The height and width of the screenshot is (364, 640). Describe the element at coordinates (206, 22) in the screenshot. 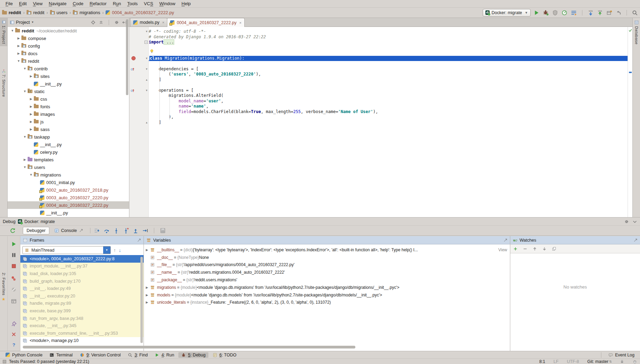

I see `editor-tab: 0004_auto_20160327_2222.py×` at that location.